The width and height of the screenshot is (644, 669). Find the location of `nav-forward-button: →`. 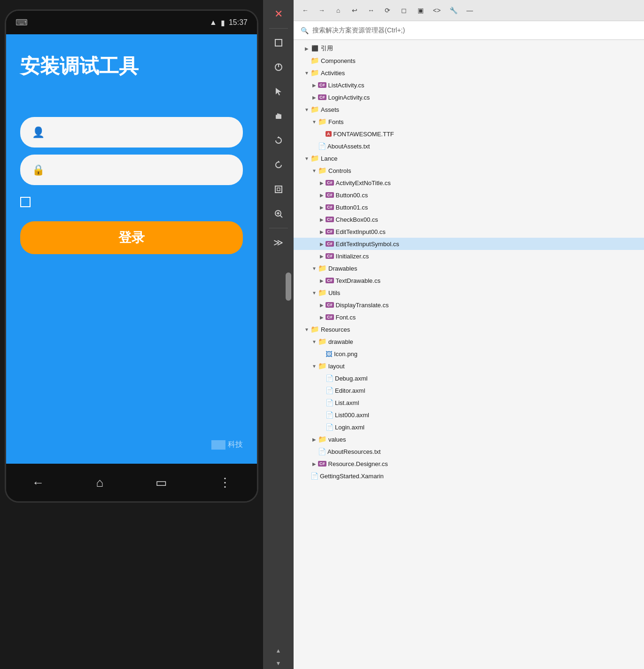

nav-forward-button: → is located at coordinates (322, 10).